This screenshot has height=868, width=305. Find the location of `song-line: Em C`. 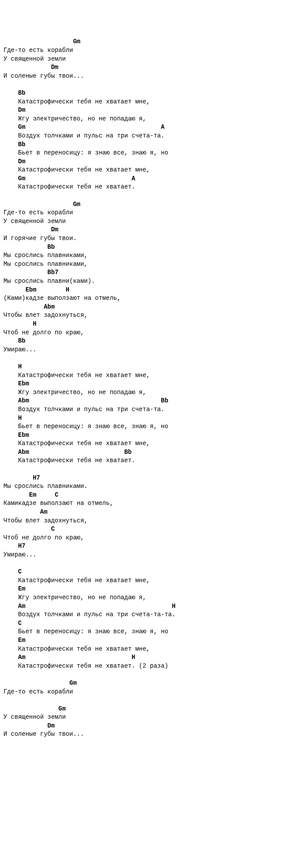

song-line: Em C is located at coordinates (152, 495).